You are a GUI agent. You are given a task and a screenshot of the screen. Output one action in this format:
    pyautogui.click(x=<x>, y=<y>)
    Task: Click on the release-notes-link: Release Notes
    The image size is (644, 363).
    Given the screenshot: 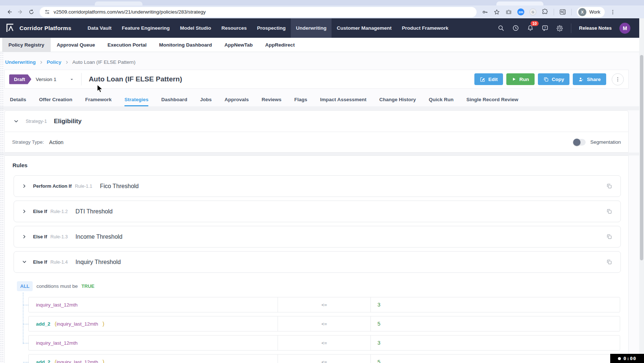 What is the action you would take?
    pyautogui.click(x=596, y=28)
    